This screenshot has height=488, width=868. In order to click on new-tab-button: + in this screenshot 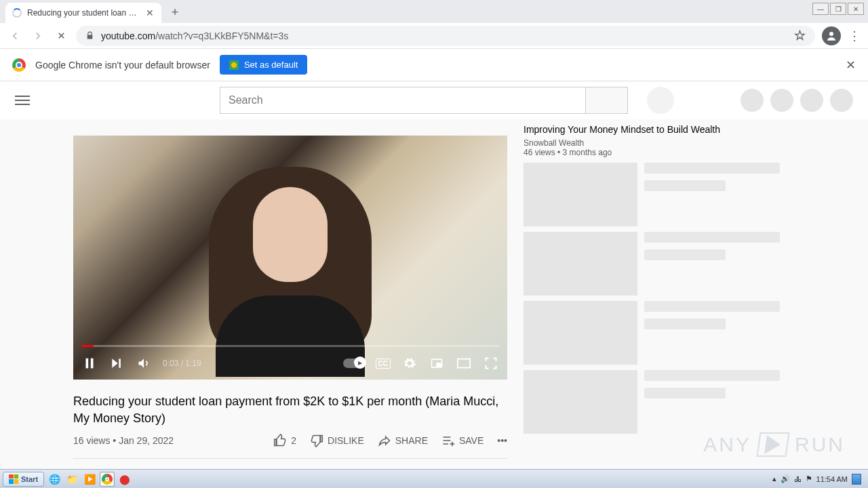, I will do `click(175, 12)`.